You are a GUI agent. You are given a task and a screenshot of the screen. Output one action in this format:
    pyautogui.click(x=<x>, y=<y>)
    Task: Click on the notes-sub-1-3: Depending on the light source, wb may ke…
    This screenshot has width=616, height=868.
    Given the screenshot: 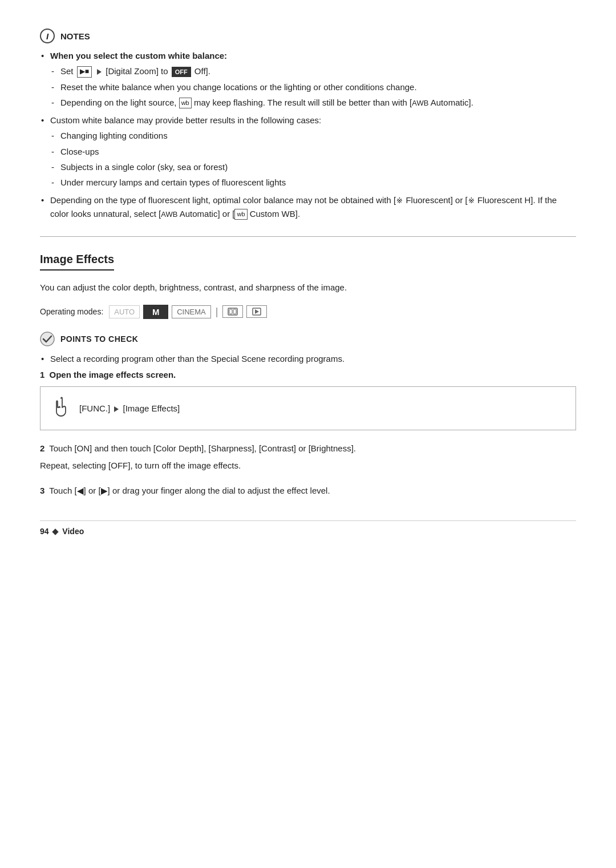 What is the action you would take?
    pyautogui.click(x=313, y=103)
    